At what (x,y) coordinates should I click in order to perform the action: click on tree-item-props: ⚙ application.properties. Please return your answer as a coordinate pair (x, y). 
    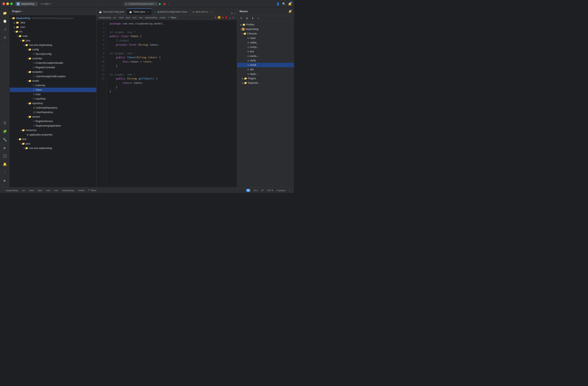
    Looking at the image, I should click on (53, 135).